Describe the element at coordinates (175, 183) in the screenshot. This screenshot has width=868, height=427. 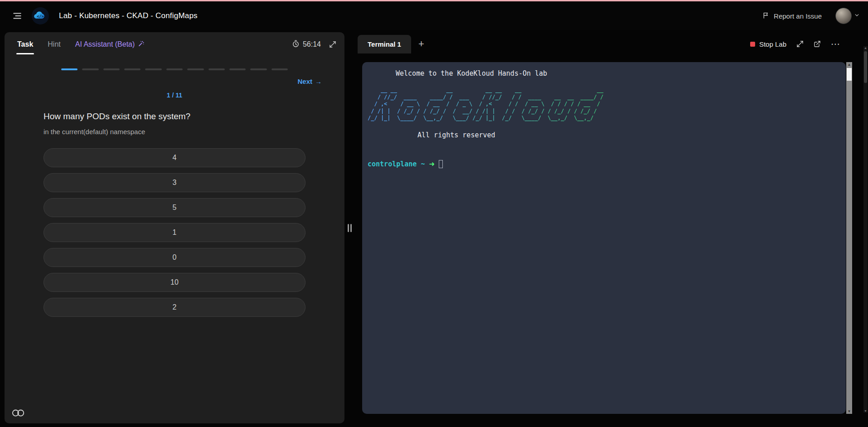
I see `answer-option: 3` at that location.